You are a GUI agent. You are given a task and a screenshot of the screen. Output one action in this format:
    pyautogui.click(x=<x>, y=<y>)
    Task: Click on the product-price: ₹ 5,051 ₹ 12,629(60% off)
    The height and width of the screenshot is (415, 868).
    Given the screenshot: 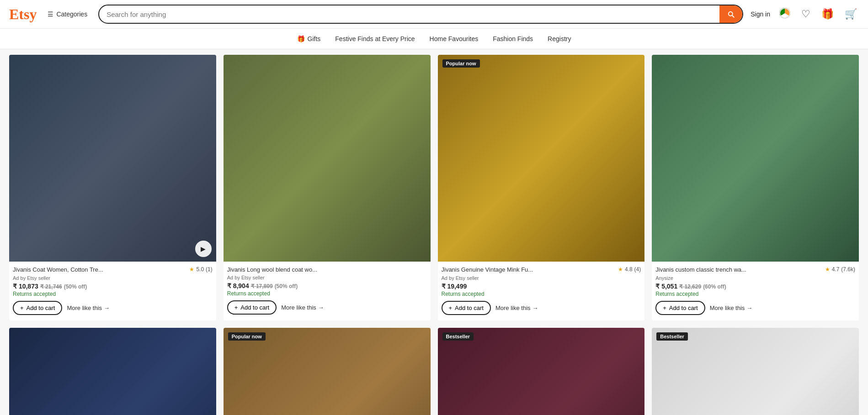 What is the action you would take?
    pyautogui.click(x=755, y=286)
    